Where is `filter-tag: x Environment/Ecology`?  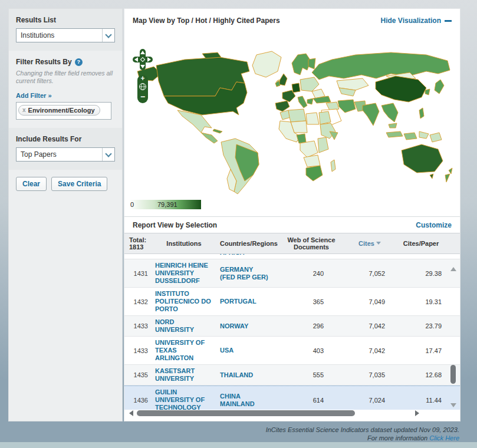 filter-tag: x Environment/Ecology is located at coordinates (59, 110).